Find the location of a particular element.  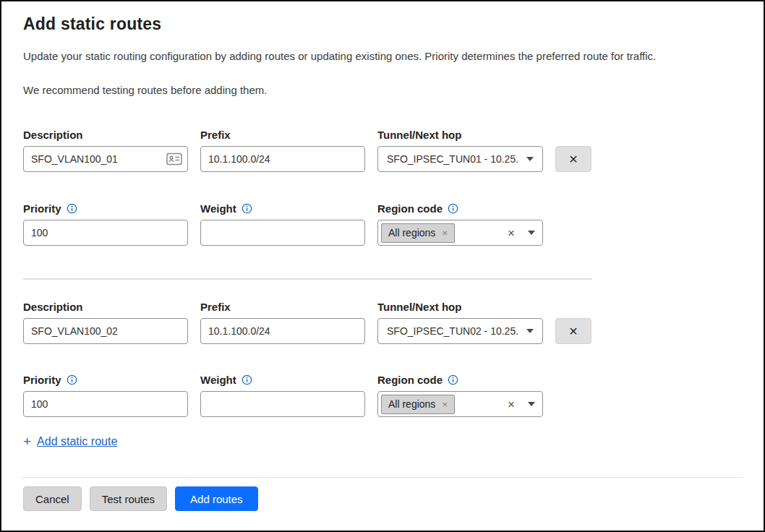

add-static-route-link: Add static route is located at coordinates (77, 442).